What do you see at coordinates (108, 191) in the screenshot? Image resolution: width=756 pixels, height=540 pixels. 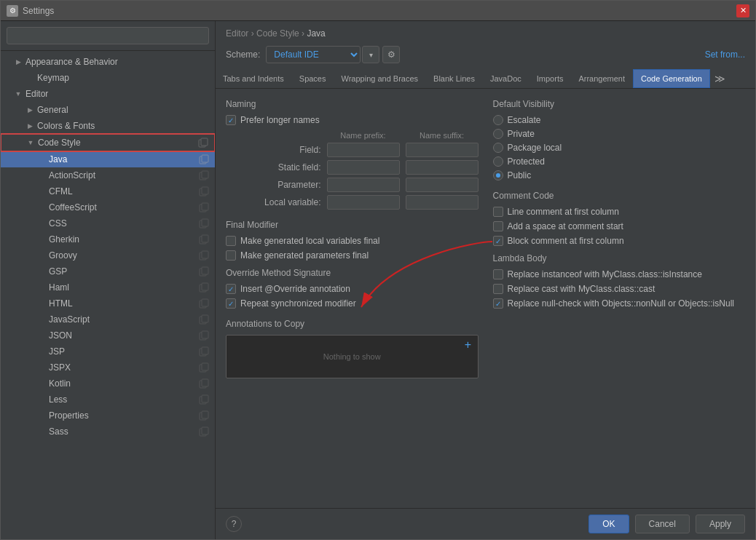 I see `sidebar-item-cfml: CFML` at bounding box center [108, 191].